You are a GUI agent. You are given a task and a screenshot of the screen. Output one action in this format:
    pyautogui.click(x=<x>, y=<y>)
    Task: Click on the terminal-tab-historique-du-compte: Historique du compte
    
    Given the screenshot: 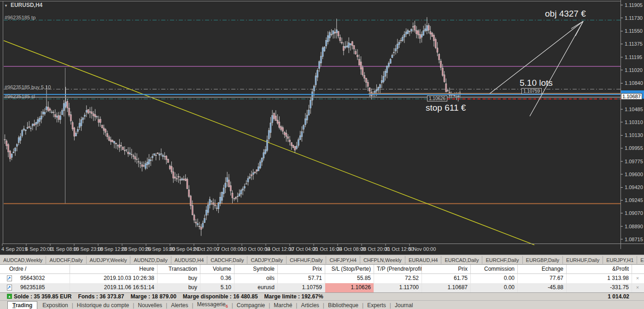 What is the action you would take?
    pyautogui.click(x=103, y=305)
    